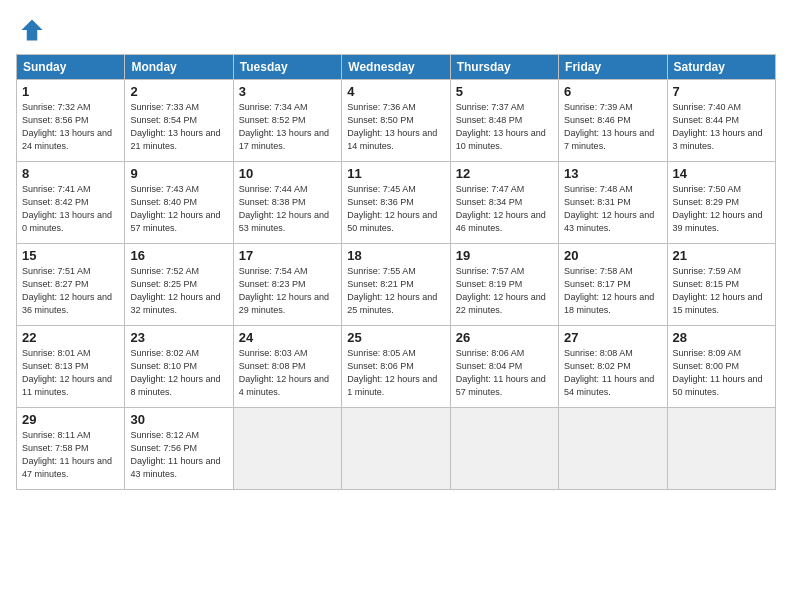 This screenshot has height=612, width=792. What do you see at coordinates (396, 30) in the screenshot?
I see `calendar-header` at bounding box center [396, 30].